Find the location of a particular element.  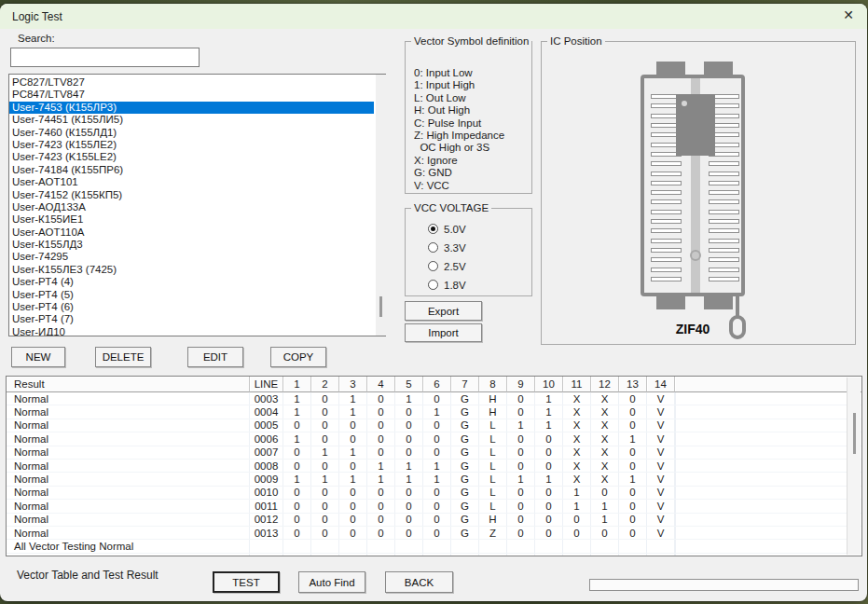

search-input is located at coordinates (104, 58).